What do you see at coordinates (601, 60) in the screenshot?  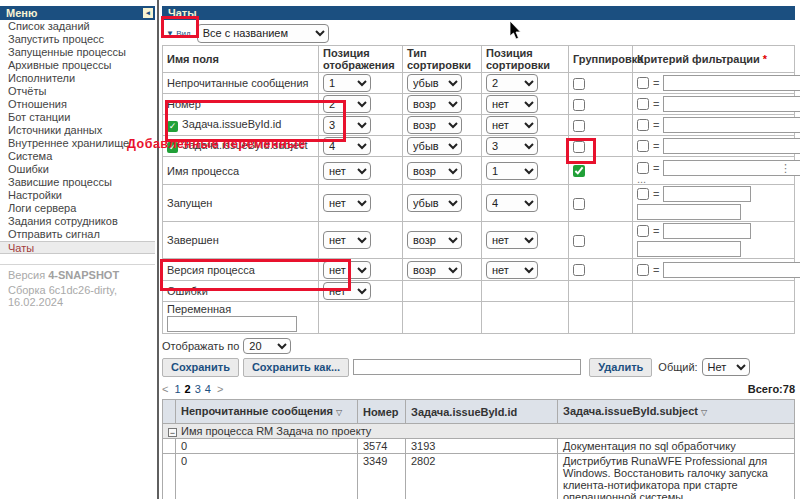 I see `col-grouping: Группировка` at bounding box center [601, 60].